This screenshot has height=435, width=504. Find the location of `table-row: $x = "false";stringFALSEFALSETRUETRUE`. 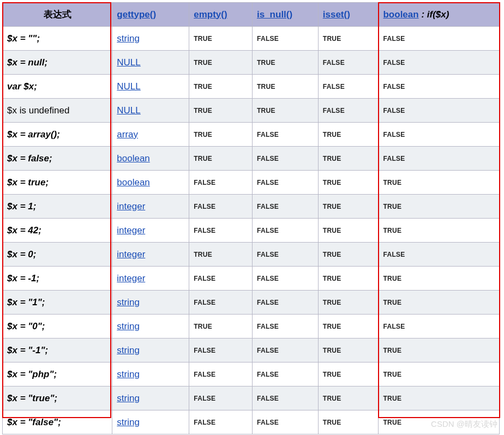

table-row: $x = "false";stringFALSEFALSETRUETRUE is located at coordinates (251, 422).